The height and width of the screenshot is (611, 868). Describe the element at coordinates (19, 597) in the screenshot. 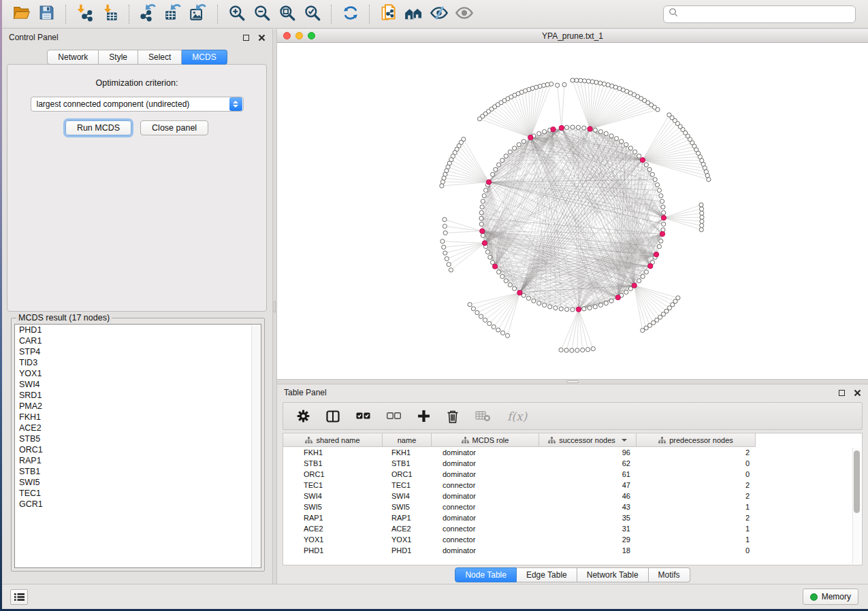

I see `task-history-button` at that location.